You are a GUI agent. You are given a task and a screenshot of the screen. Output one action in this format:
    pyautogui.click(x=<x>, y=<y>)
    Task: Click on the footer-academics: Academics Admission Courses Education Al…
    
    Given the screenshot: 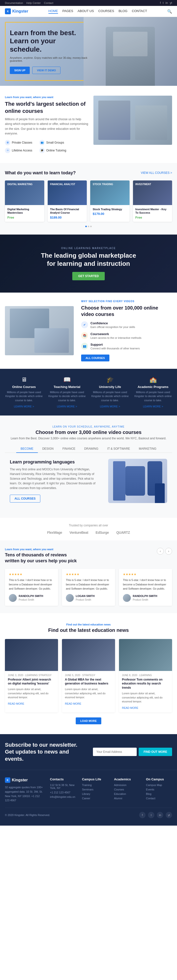 What is the action you would take?
    pyautogui.click(x=127, y=790)
    